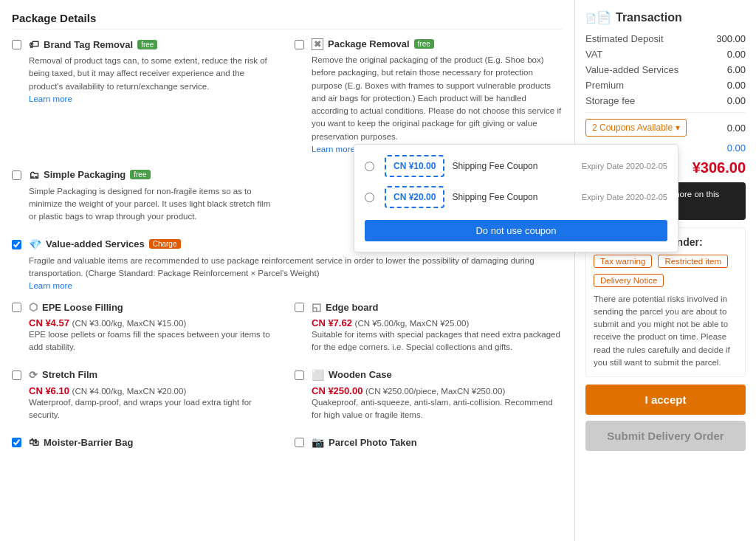 This screenshot has width=756, height=541. I want to click on coupon-badge-1: CN ¥10.00, so click(415, 166).